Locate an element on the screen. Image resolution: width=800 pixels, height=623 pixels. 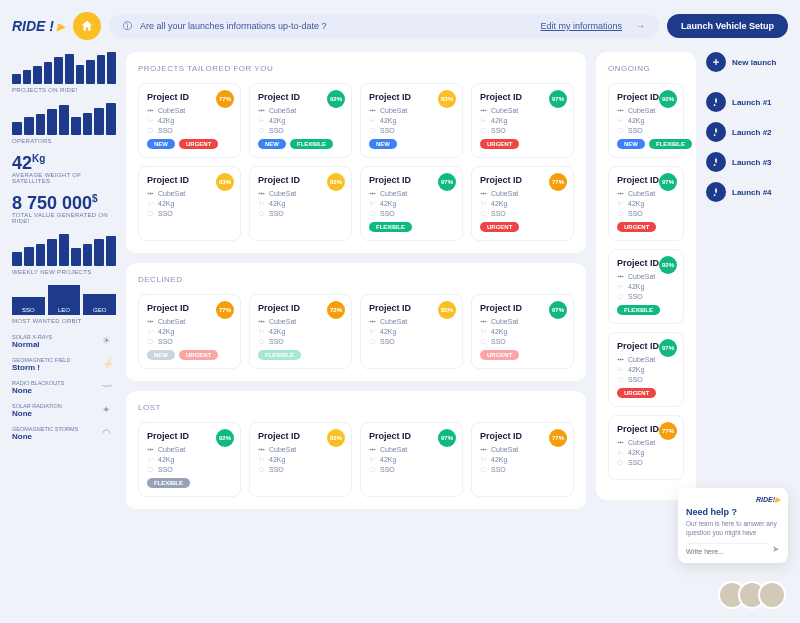
weather-value: Normal is located at coordinates (32, 344).